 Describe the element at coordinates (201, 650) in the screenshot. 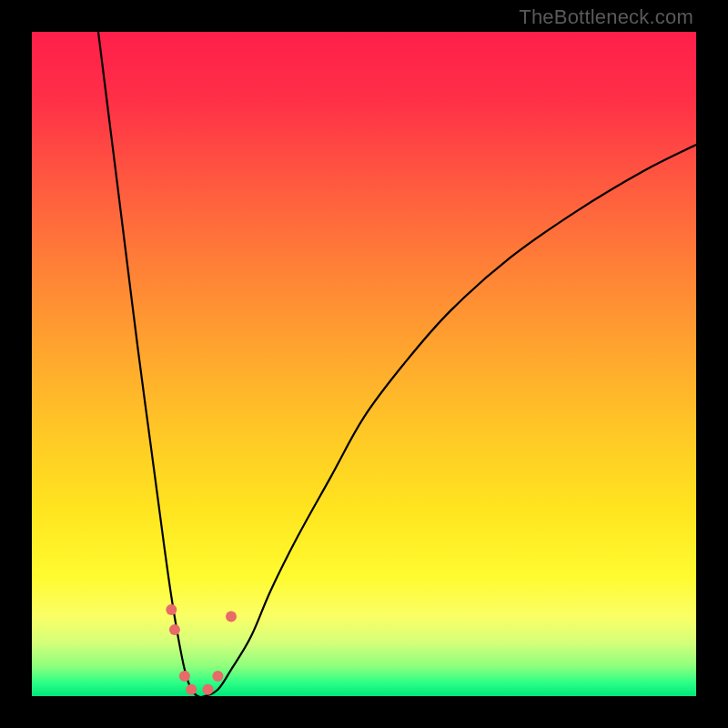

I see `curve-markers` at that location.